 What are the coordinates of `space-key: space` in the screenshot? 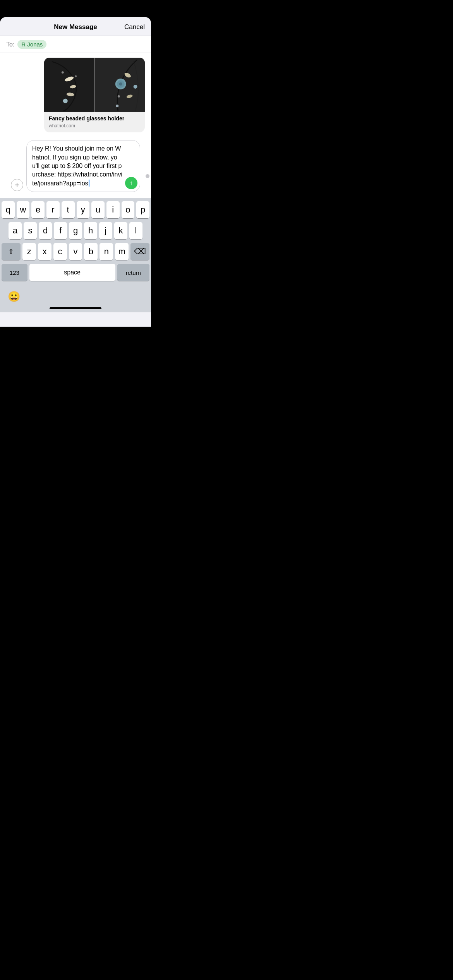 It's located at (72, 272).